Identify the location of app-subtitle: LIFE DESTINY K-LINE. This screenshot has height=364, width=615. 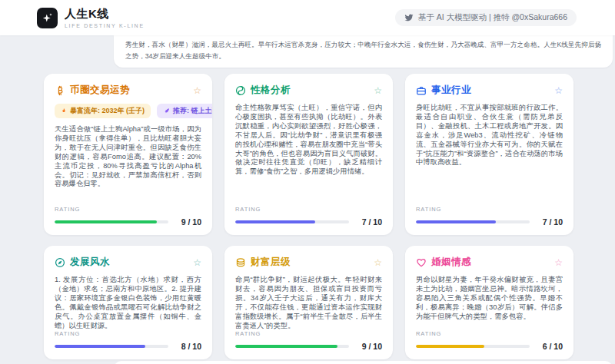
(105, 26).